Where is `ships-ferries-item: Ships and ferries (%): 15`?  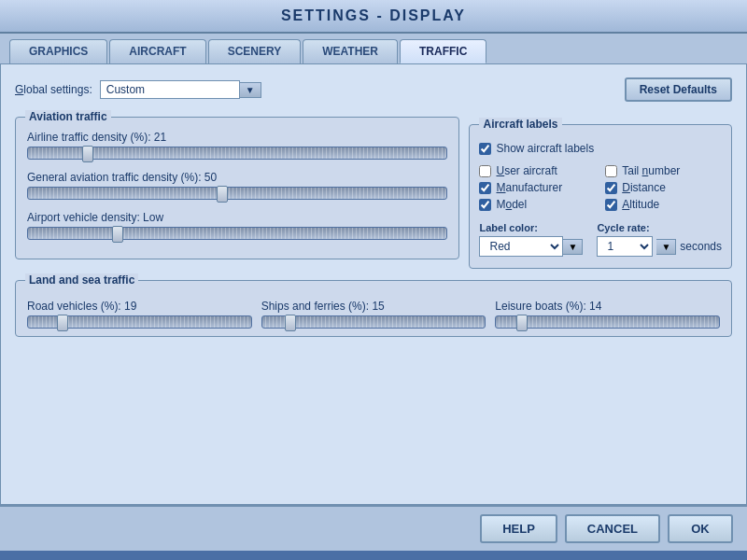 ships-ferries-item: Ships and ferries (%): 15 is located at coordinates (374, 314).